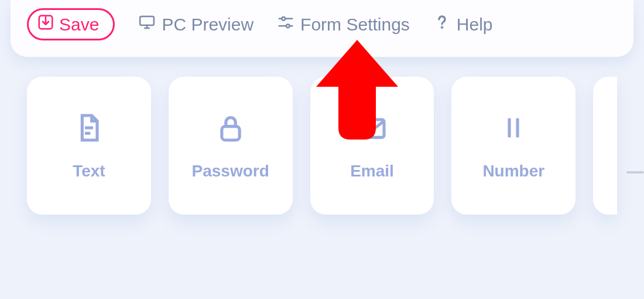  I want to click on field-card-email: Email, so click(372, 145).